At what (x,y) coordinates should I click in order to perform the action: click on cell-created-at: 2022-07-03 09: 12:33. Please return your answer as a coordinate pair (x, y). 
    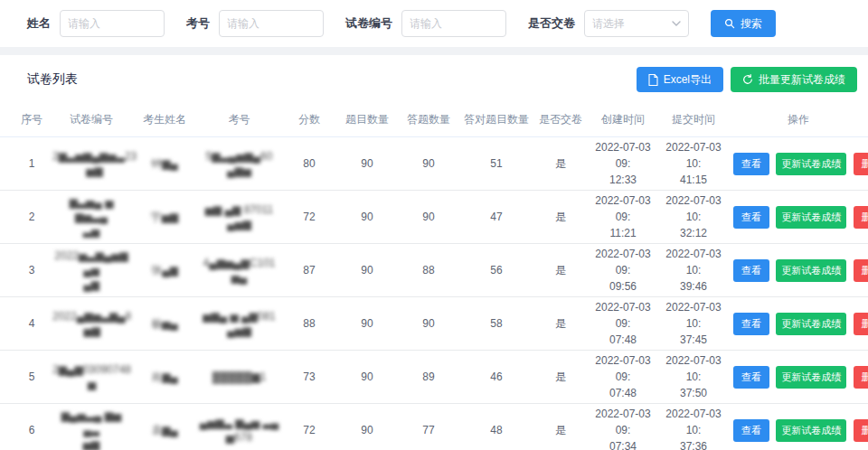
    Looking at the image, I should click on (623, 164).